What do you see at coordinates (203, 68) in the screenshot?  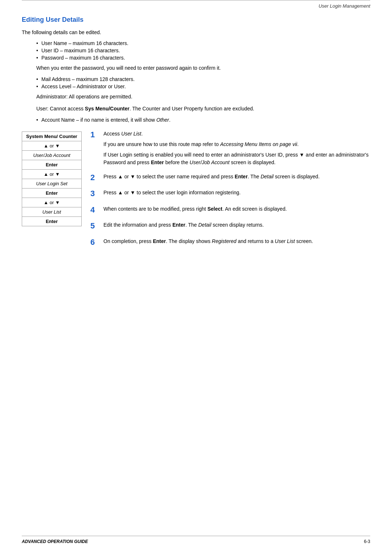 I see `password-note: When you enter the password, you will ne…` at bounding box center [203, 68].